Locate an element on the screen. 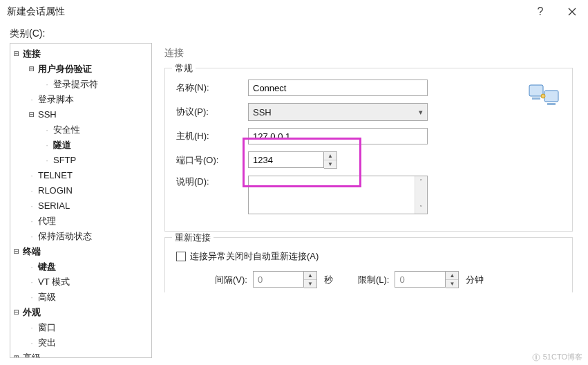 This screenshot has height=365, width=588. interval-label: 间隔(V): is located at coordinates (231, 280).